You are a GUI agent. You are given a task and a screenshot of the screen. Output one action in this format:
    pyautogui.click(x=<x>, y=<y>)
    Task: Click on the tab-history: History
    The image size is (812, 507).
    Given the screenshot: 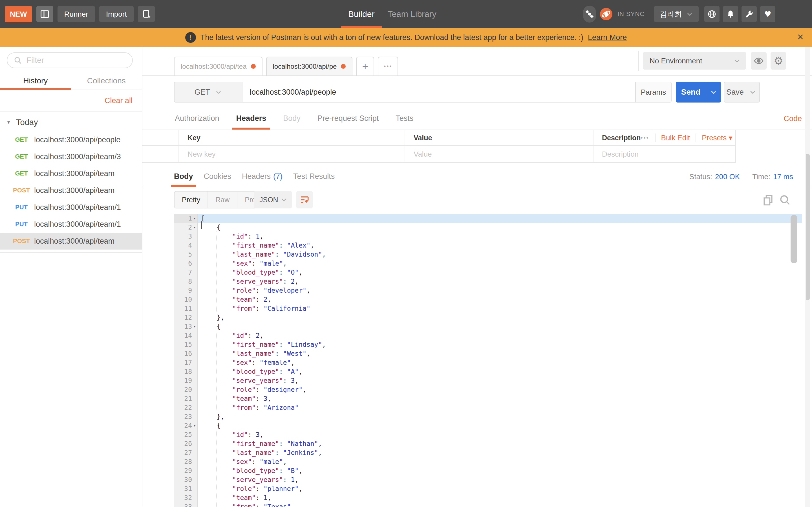 What is the action you would take?
    pyautogui.click(x=36, y=81)
    